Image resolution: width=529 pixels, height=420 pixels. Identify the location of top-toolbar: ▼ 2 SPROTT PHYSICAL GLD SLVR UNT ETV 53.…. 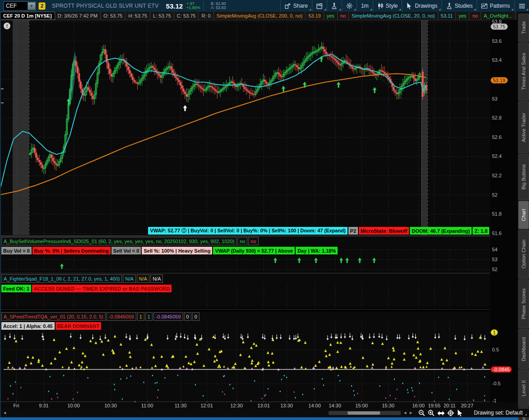
(264, 6).